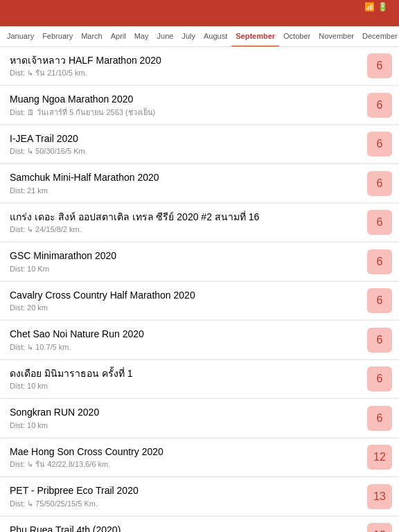  Describe the element at coordinates (200, 418) in the screenshot. I see `race-item: Songkran RUN 2020Dist: 10 km6` at that location.